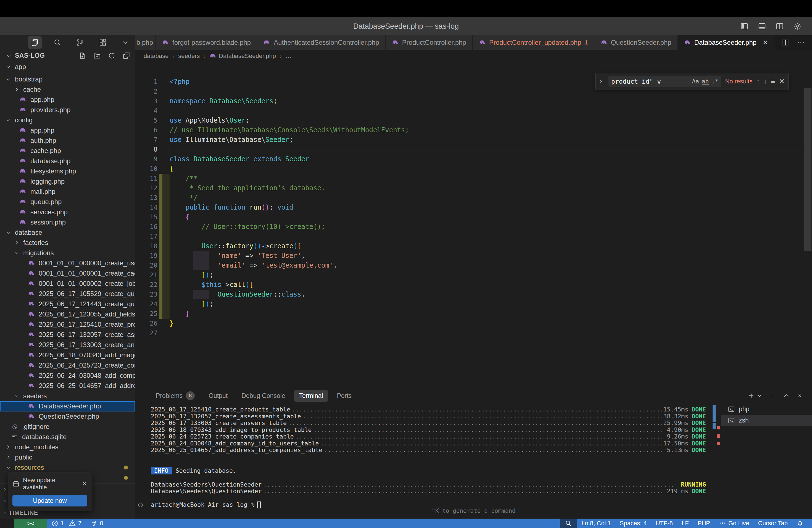 Image resolution: width=812 pixels, height=528 pixels. Describe the element at coordinates (474, 130) in the screenshot. I see `code-line: 6// use Illuminate\Database\Console\Seed…` at that location.